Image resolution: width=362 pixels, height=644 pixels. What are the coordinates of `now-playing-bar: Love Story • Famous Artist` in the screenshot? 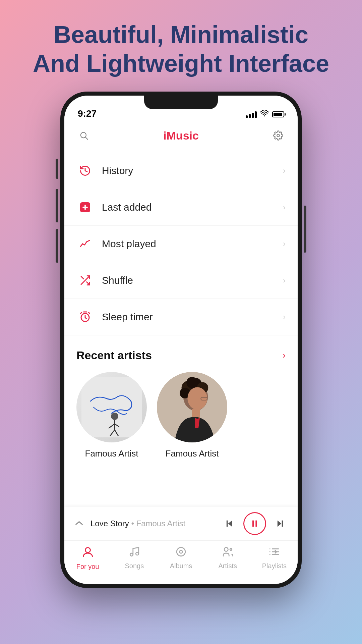 It's located at (181, 524).